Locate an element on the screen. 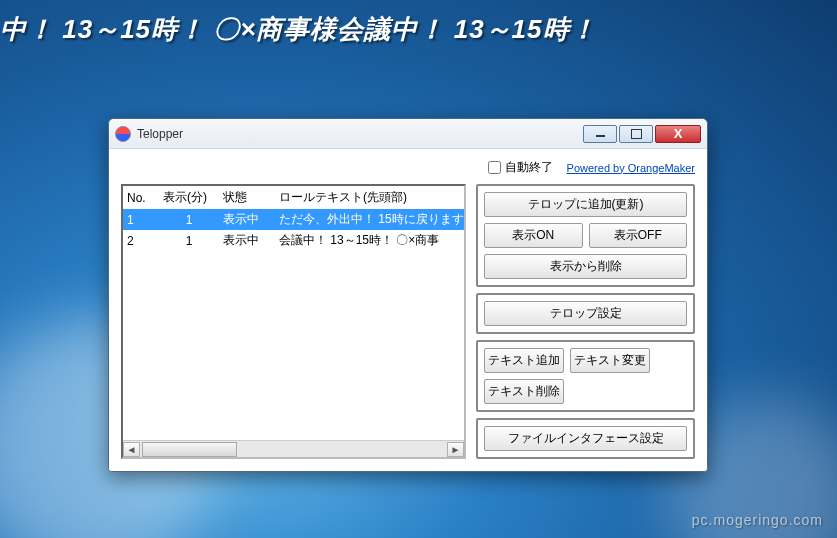  cell-no: 1 is located at coordinates (141, 220).